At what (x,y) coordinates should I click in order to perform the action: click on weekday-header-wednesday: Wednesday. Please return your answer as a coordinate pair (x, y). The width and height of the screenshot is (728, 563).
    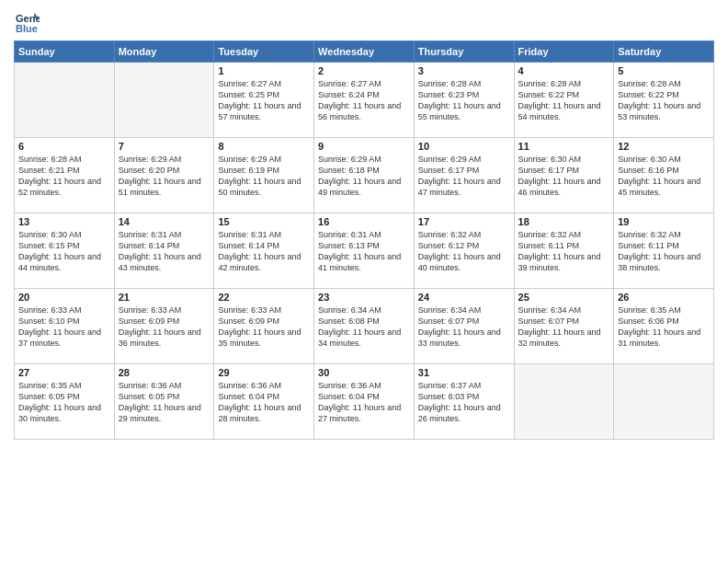
    Looking at the image, I should click on (364, 52).